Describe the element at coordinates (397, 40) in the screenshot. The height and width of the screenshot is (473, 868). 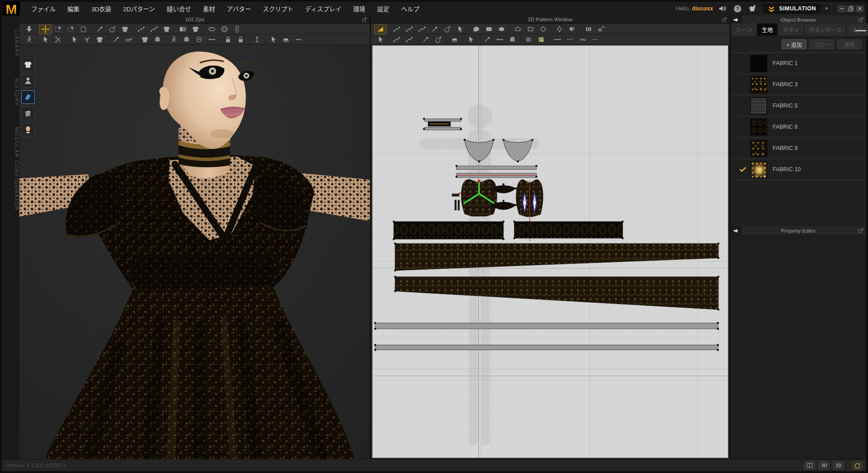
I see `free-sewing-2d-tool` at that location.